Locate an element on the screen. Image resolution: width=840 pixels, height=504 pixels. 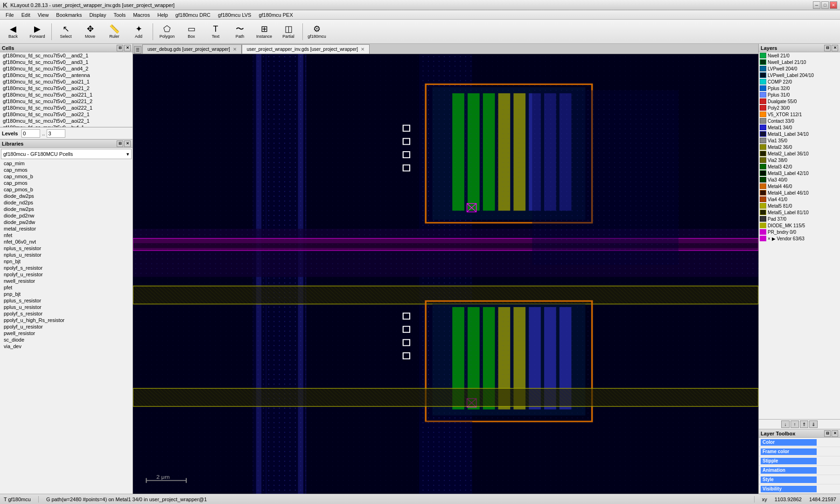
layer-item-6: Pplus 31/0 is located at coordinates (799, 95).